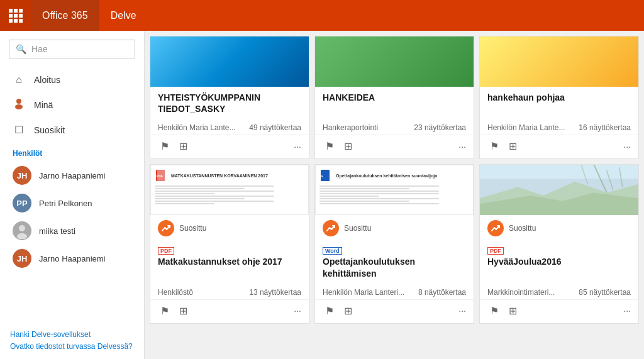 This screenshot has height=359, width=644. What do you see at coordinates (65, 204) in the screenshot?
I see `person-name: Petri Pelkonen` at bounding box center [65, 204].